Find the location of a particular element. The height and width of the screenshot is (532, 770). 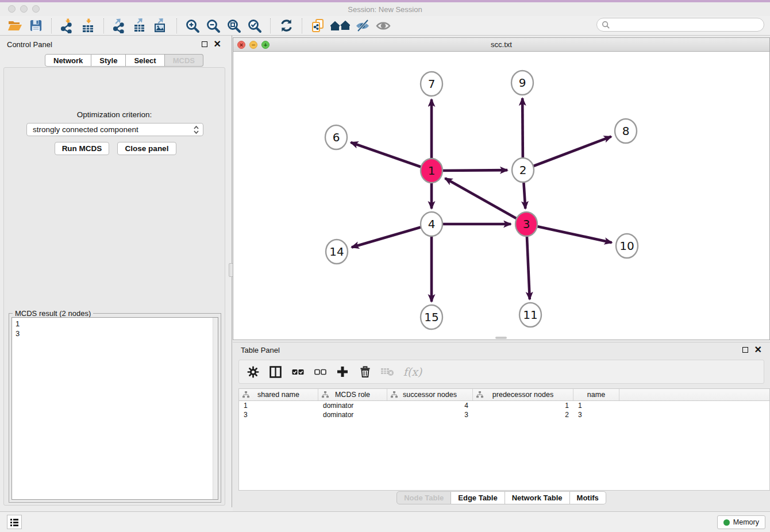

table-panel-header: Table Panel ✕ is located at coordinates (501, 350).